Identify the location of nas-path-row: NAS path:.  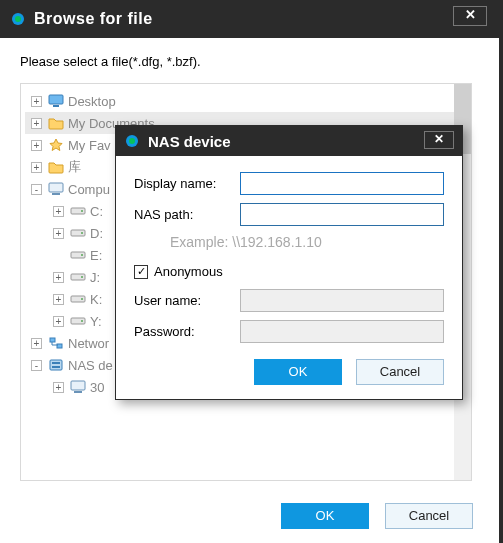
(289, 214).